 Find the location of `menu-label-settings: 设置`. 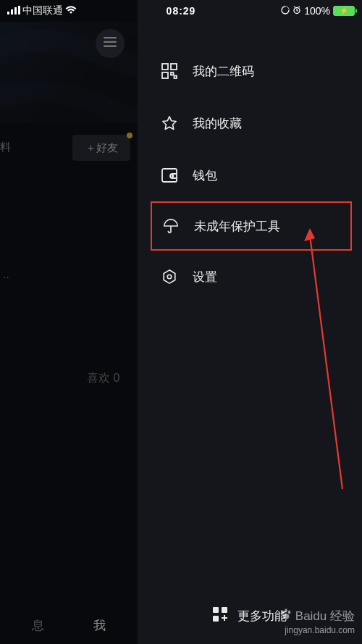

menu-label-settings: 设置 is located at coordinates (205, 277).